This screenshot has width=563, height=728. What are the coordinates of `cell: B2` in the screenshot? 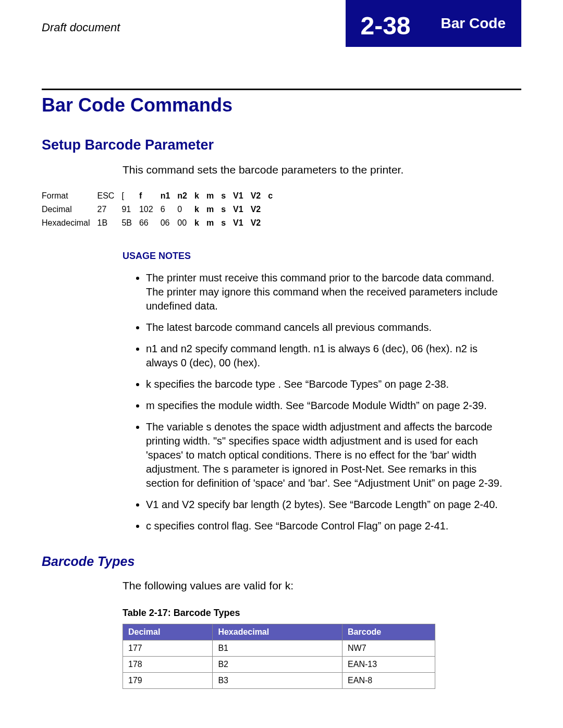 It's located at (277, 665).